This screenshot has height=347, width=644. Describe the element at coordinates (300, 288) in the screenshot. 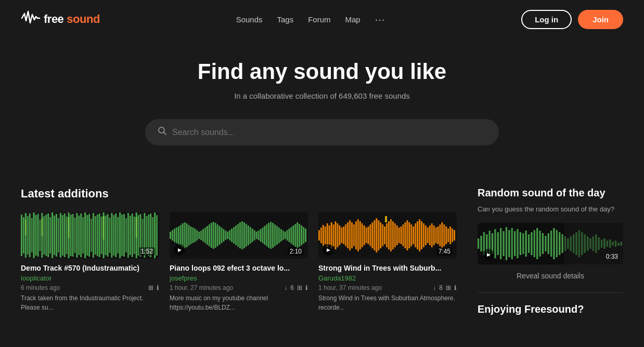

I see `stack-icon-2: ⊞` at that location.